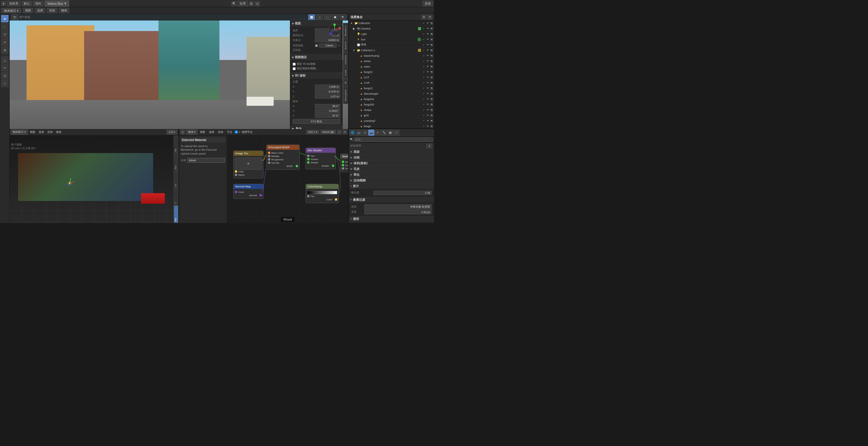 This screenshot has height=446, width=868. I want to click on alt-tab: Alt, so click(346, 83).